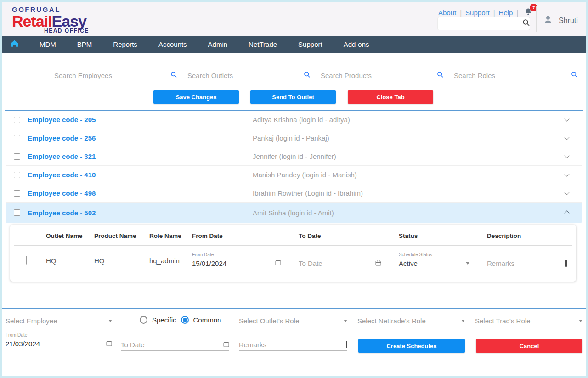 Image resolution: width=588 pixels, height=378 pixels. I want to click on nettrade-role-placeholder: Select Nettrade's Role, so click(391, 321).